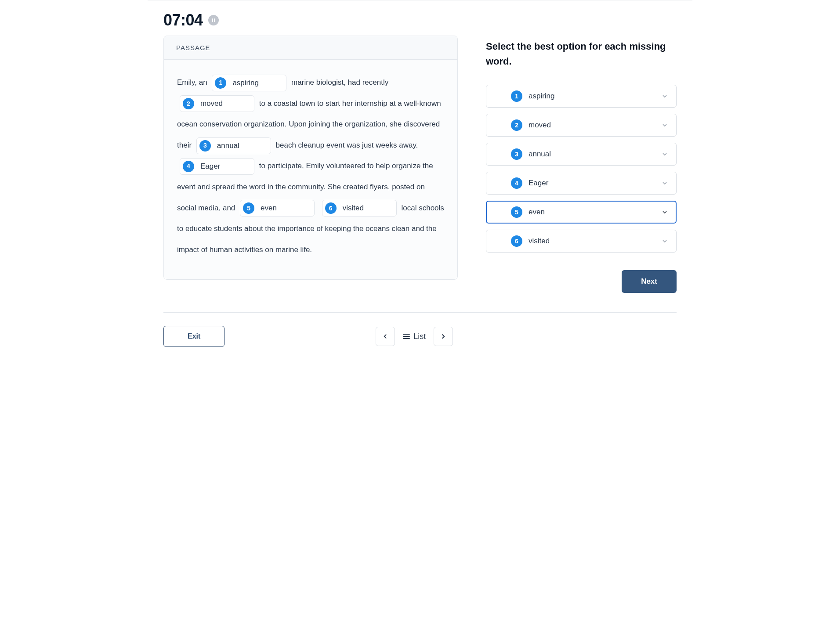 The image size is (840, 628). Describe the element at coordinates (353, 208) in the screenshot. I see `blank-word: visited` at that location.